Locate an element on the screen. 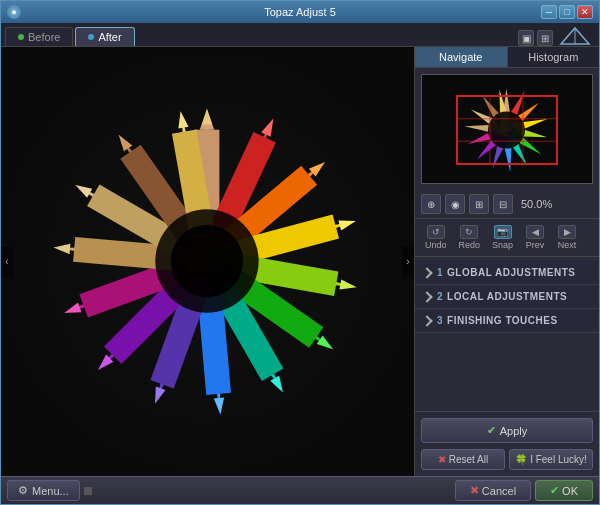 The height and width of the screenshot is (505, 600). next-icon: ▶ is located at coordinates (567, 232).